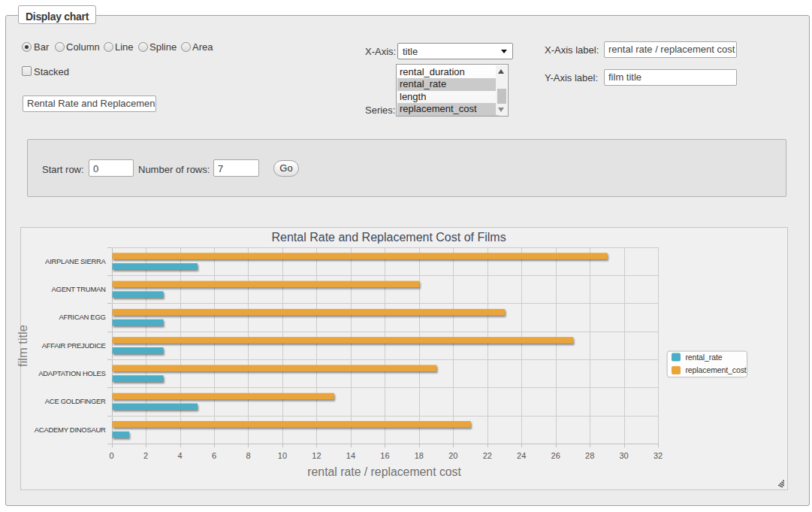  I want to click on svg-text: ADAPTATION HOLES, so click(72, 373).